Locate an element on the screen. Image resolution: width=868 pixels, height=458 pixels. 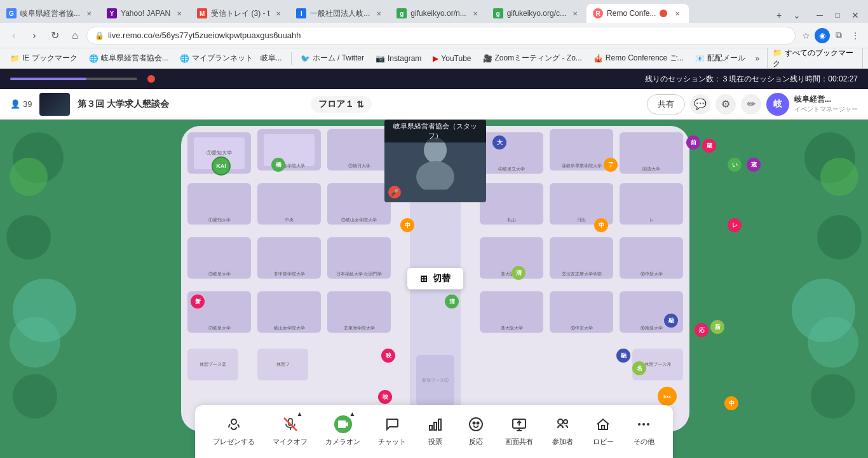
toolbar-mic: ▲ マイクオフ is located at coordinates (290, 430).